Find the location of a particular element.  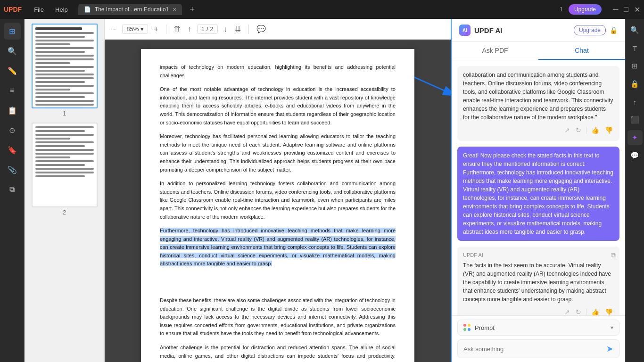

titlebar-right: 1 Upgrade ─ □ ✕ is located at coordinates (600, 9).